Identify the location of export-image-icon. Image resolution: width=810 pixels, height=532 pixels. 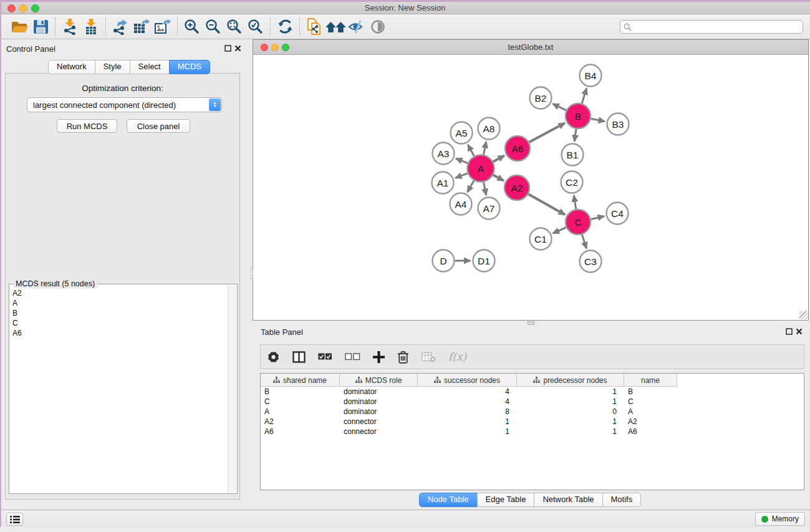
(163, 27).